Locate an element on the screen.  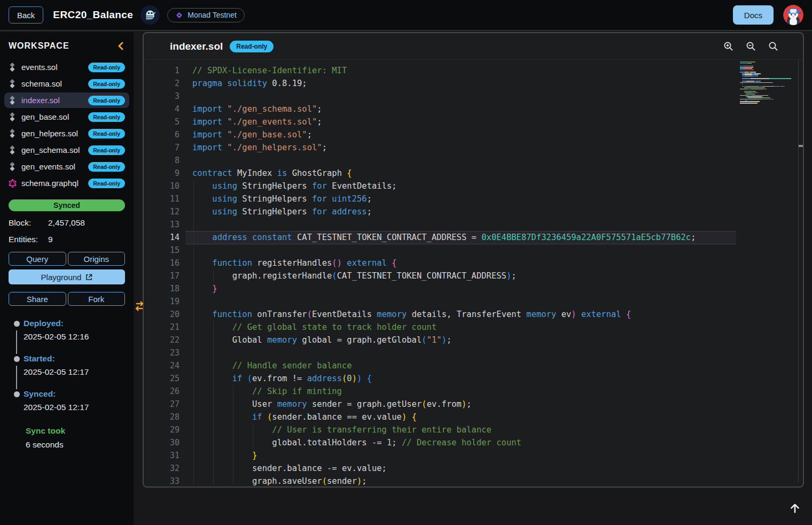
query-button: Query is located at coordinates (37, 259).